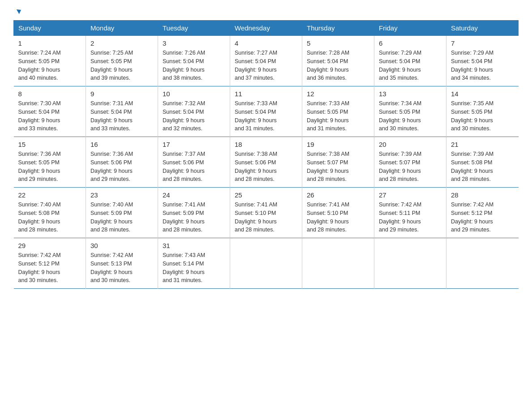 The image size is (532, 411). What do you see at coordinates (194, 43) in the screenshot?
I see `day-number: 3` at bounding box center [194, 43].